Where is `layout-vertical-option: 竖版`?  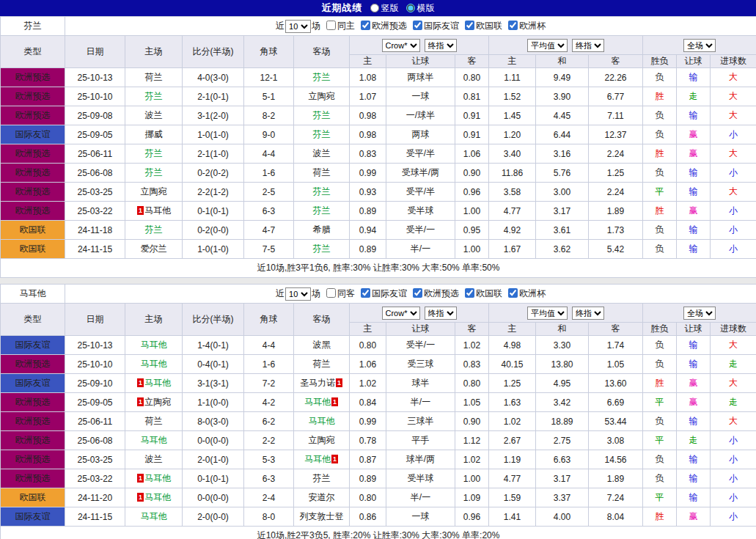 layout-vertical-option: 竖版 is located at coordinates (384, 9).